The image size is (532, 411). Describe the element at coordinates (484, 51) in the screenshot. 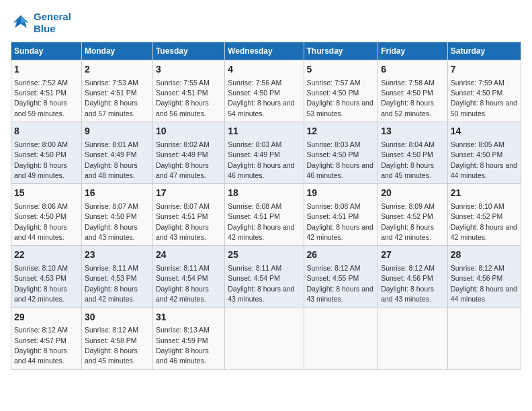

I see `col-header-saturday: Saturday` at that location.